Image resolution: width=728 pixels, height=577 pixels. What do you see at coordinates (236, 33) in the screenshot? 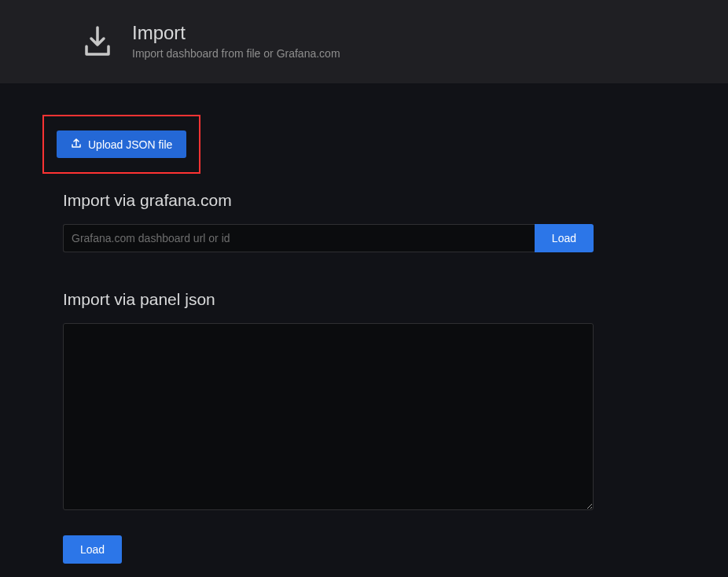
I see `page-title: Import` at bounding box center [236, 33].